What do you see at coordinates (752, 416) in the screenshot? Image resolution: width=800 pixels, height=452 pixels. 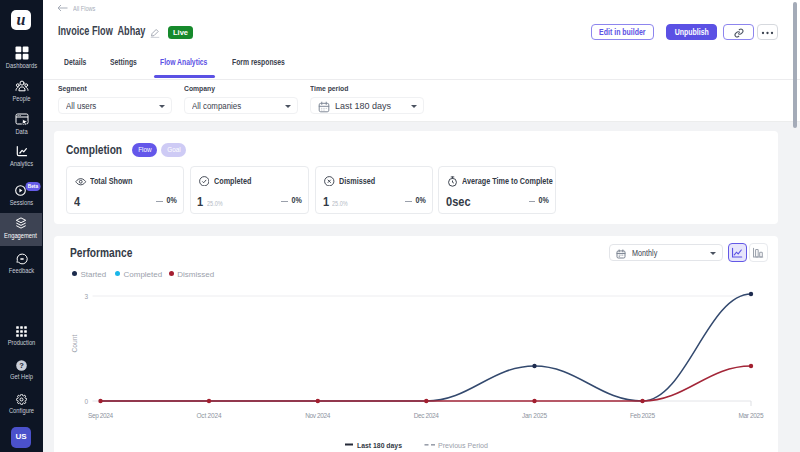 I see `svg-text: Mar 2025` at bounding box center [752, 416].